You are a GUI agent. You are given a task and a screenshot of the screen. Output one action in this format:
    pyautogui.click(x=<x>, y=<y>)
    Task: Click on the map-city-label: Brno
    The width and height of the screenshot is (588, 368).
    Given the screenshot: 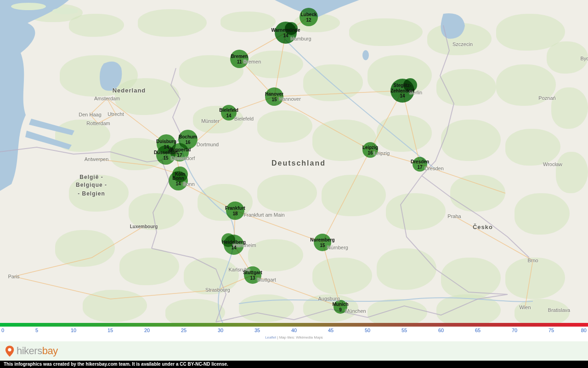 What is the action you would take?
    pyautogui.click(x=533, y=260)
    